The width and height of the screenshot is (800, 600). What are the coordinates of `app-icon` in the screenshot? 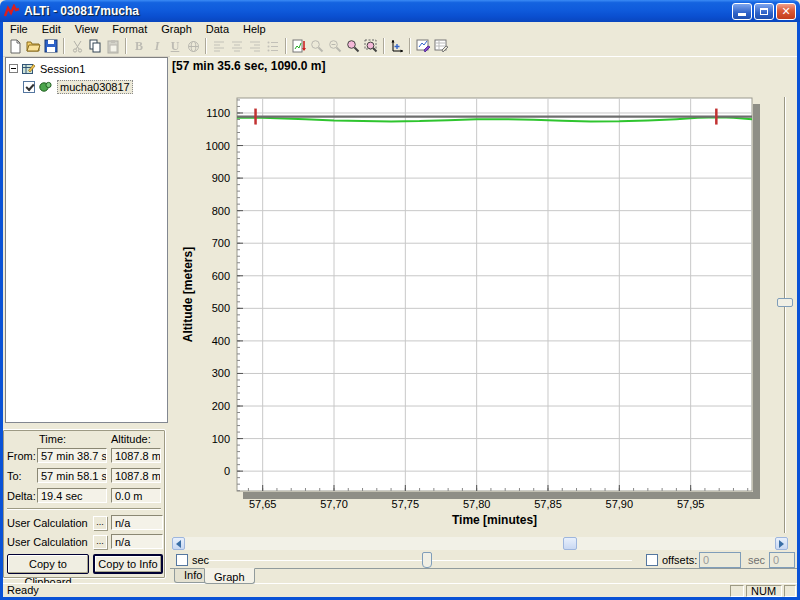 It's located at (12, 11).